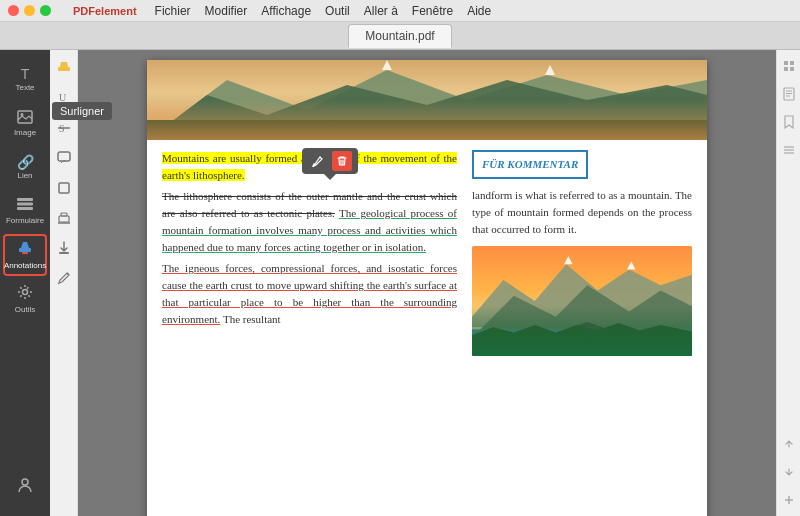  I want to click on paragraph-3: The igneous forces, compressional forces…, so click(310, 294).